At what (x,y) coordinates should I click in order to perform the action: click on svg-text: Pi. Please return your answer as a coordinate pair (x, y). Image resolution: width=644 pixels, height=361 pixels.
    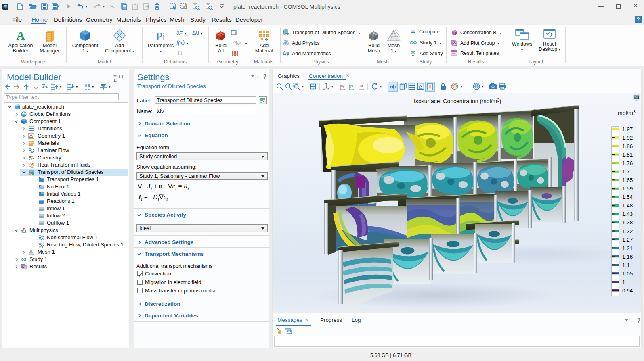
    Looking at the image, I should click on (161, 36).